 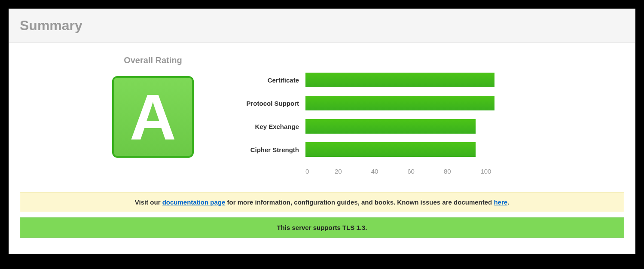 I want to click on axis-tick: 60, so click(x=411, y=171).